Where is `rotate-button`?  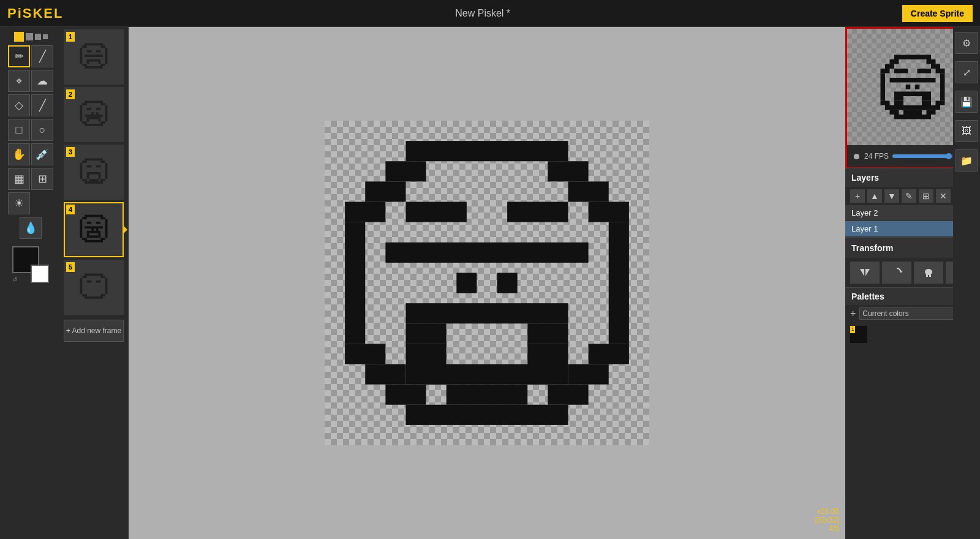 rotate-button is located at coordinates (897, 273).